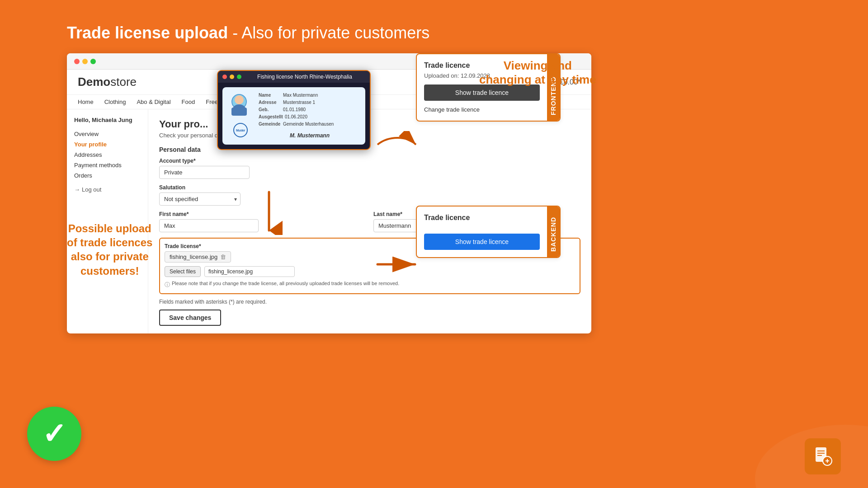  What do you see at coordinates (225, 77) in the screenshot?
I see `popup-dot-red` at bounding box center [225, 77].